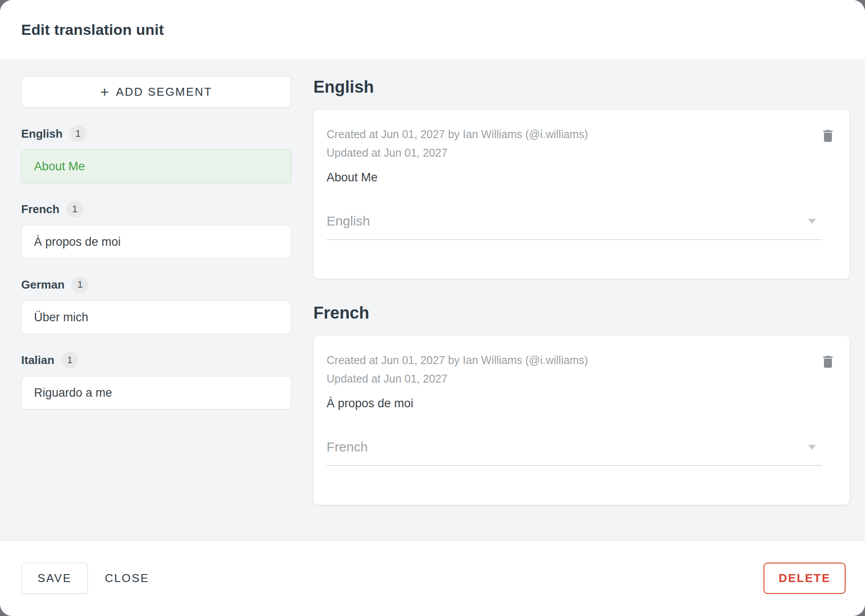 The height and width of the screenshot is (616, 865). What do you see at coordinates (61, 318) in the screenshot?
I see `segment-text: Über mich` at bounding box center [61, 318].